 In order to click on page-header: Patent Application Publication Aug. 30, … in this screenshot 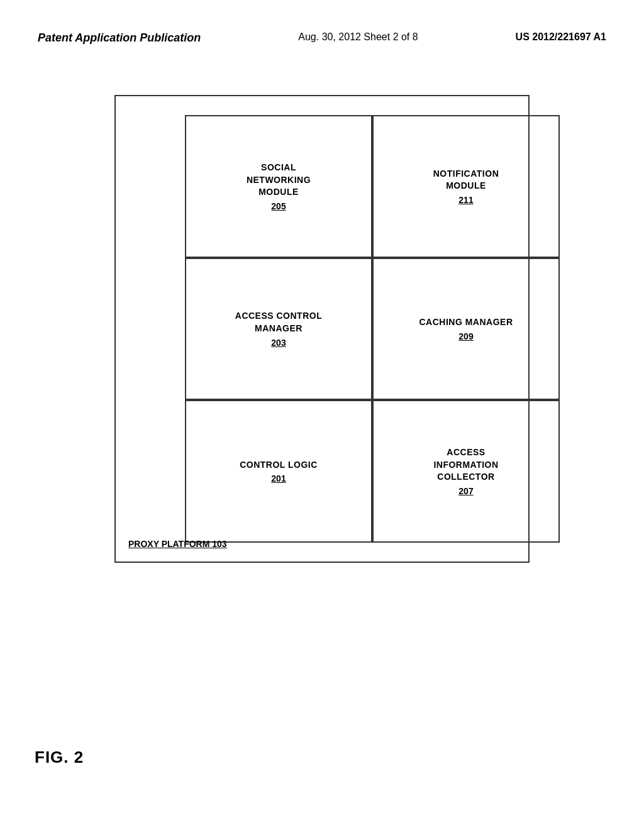, I will do `click(322, 29)`.